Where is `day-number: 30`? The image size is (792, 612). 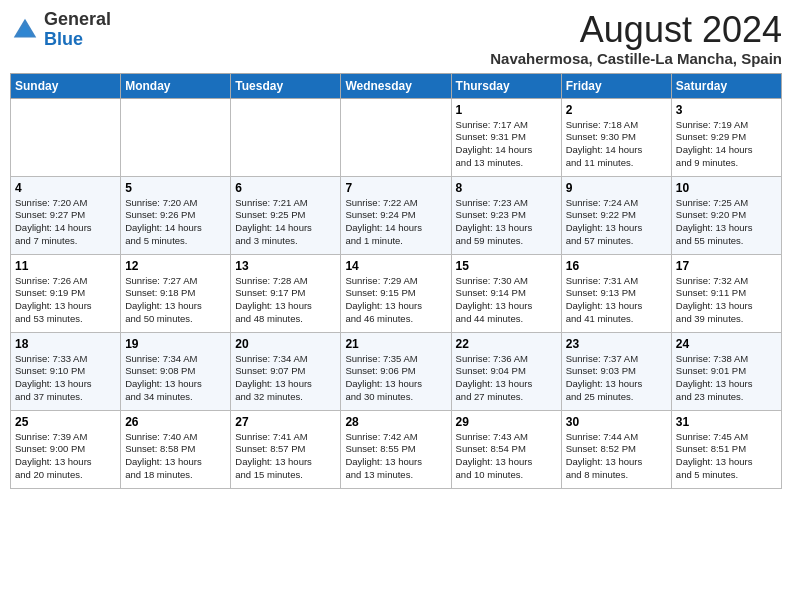
day-number: 30 is located at coordinates (616, 422).